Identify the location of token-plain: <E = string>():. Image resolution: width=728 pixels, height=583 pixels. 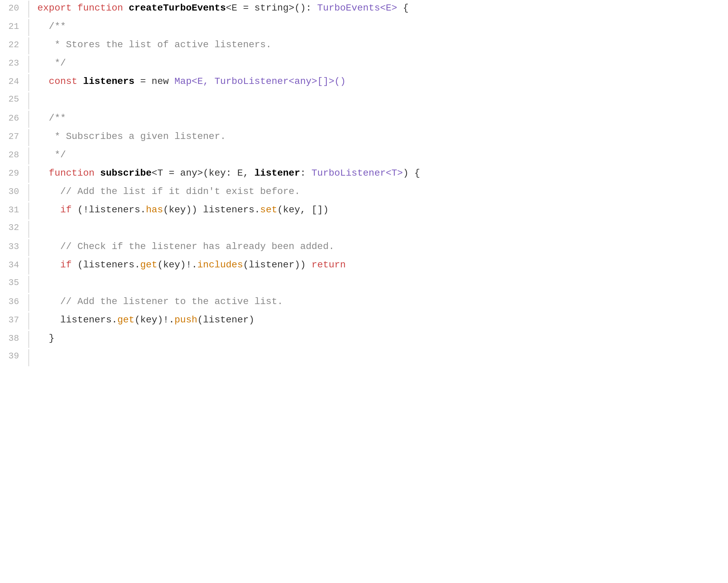
(272, 8).